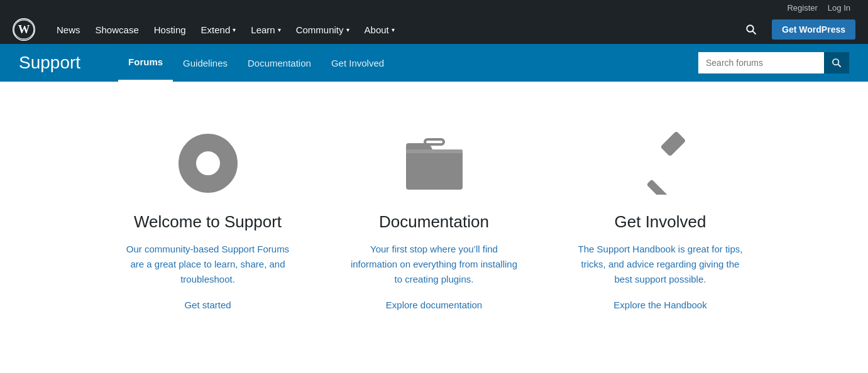 This screenshot has width=868, height=373. I want to click on get-wordpress-button: Get WordPress, so click(813, 30).